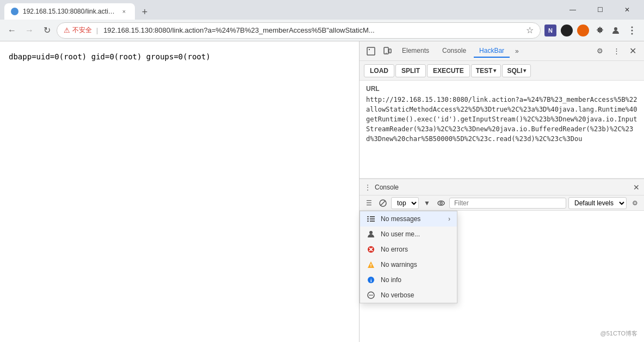 This screenshot has height=342, width=644. I want to click on browser-tab: 192.168.15.130:8080/link.action?a=9 ×, so click(70, 11).